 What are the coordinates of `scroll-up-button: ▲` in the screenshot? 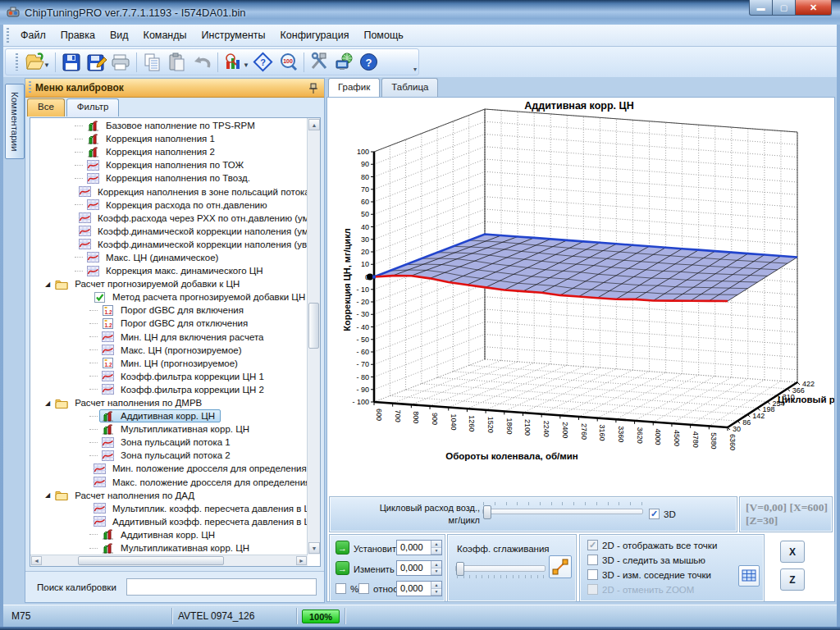 It's located at (314, 125).